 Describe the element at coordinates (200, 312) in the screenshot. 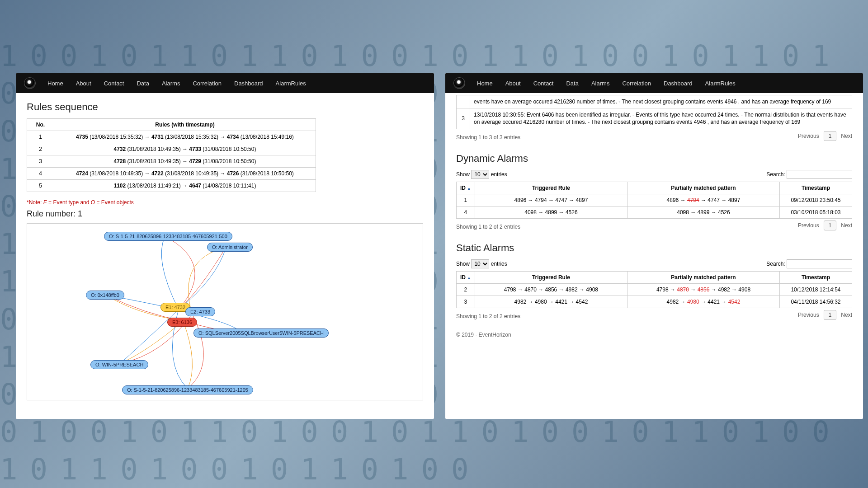

I see `graph-node: E2: 4733` at that location.